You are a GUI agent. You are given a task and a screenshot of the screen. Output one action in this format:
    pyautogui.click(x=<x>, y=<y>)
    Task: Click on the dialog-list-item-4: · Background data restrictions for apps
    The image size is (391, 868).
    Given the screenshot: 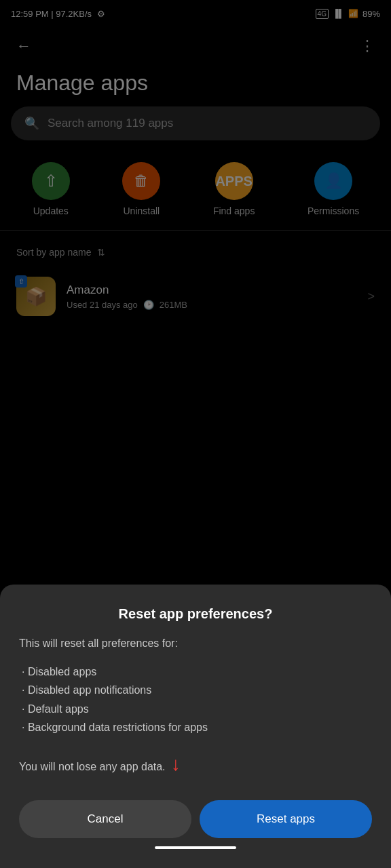 What is the action you would take?
    pyautogui.click(x=197, y=727)
    